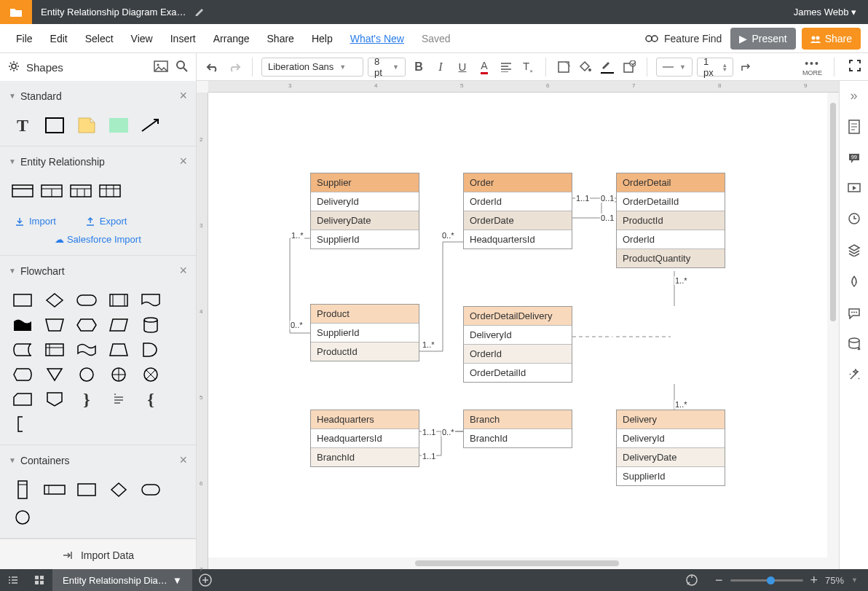 The width and height of the screenshot is (868, 591). I want to click on drop-icon, so click(854, 283).